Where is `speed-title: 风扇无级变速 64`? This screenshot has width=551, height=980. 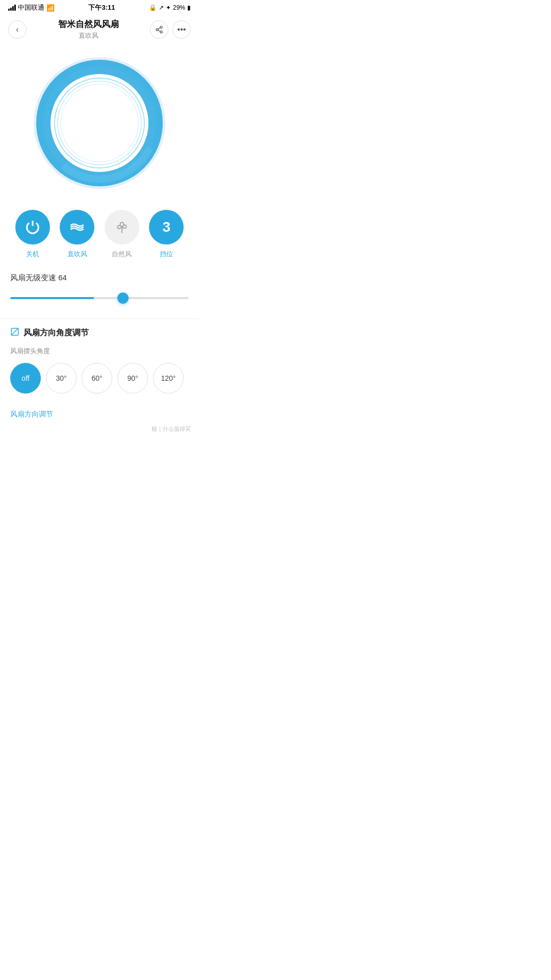
speed-title: 风扇无级变速 64 is located at coordinates (99, 278).